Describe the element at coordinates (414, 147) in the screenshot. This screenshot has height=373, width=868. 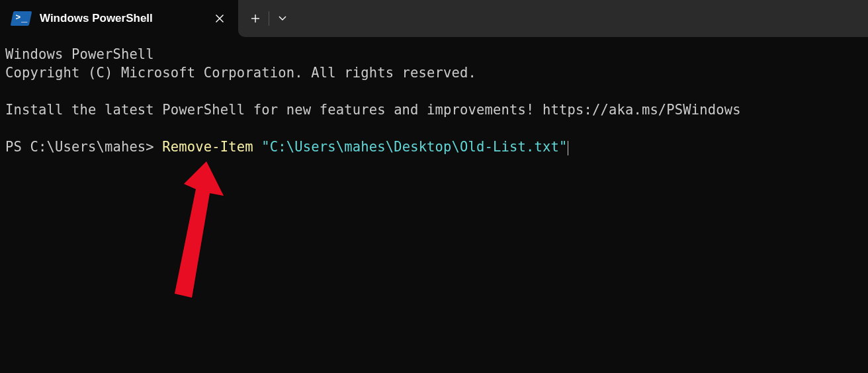
I see `cmd-argument: "C:\Users\mahes\Desktop\Old-List.txt"` at that location.